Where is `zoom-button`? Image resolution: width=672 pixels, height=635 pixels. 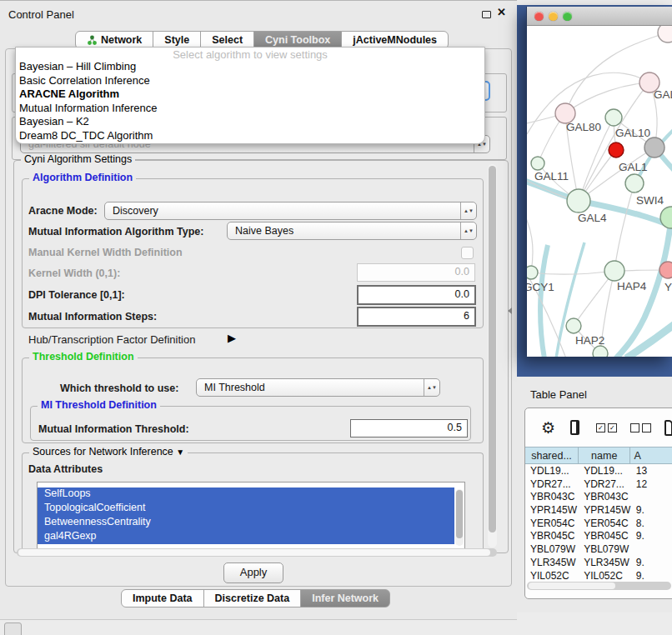 zoom-button is located at coordinates (567, 17).